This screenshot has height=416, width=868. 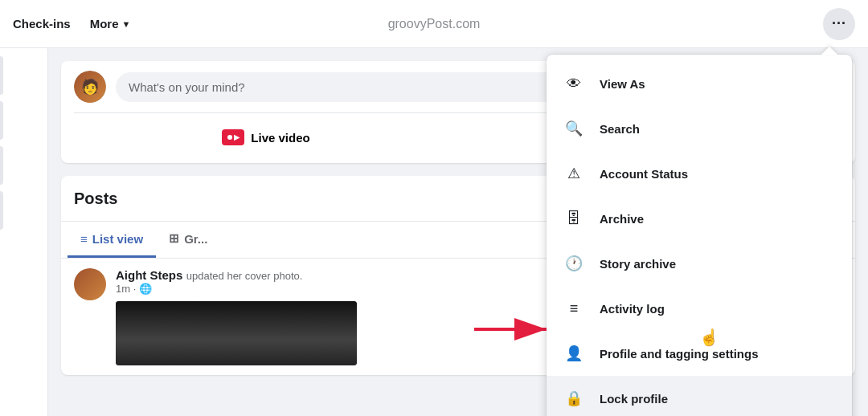 I want to click on profile-settings-icon: 👤, so click(x=574, y=353).